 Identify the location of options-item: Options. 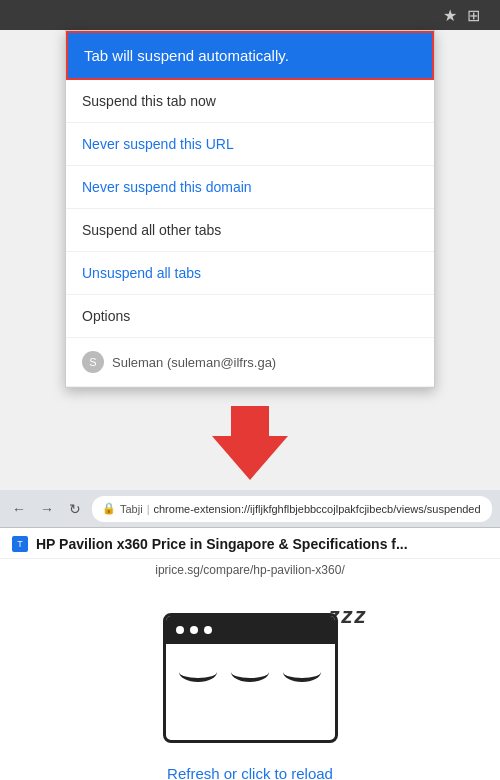
(250, 316).